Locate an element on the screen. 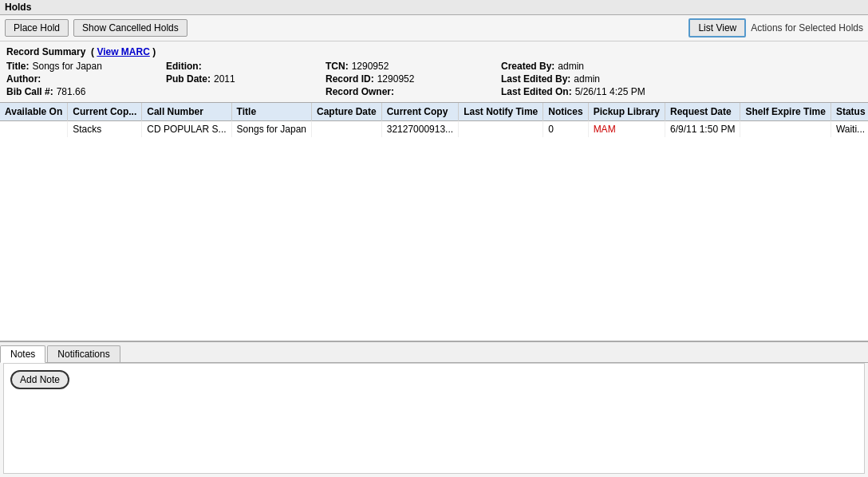  field-group-2: Edition: Pub Date: 2011 is located at coordinates (246, 79).